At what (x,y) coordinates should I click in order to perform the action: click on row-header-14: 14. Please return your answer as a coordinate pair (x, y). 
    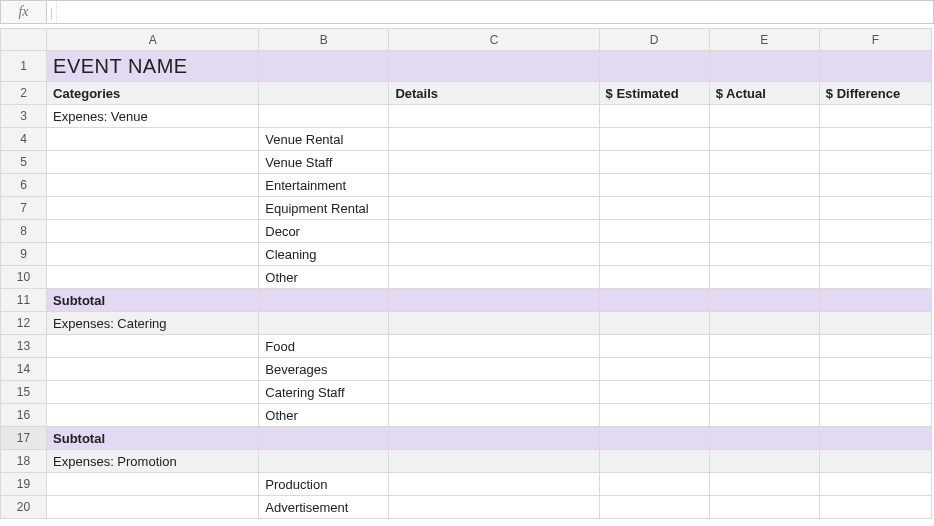
    Looking at the image, I should click on (24, 370).